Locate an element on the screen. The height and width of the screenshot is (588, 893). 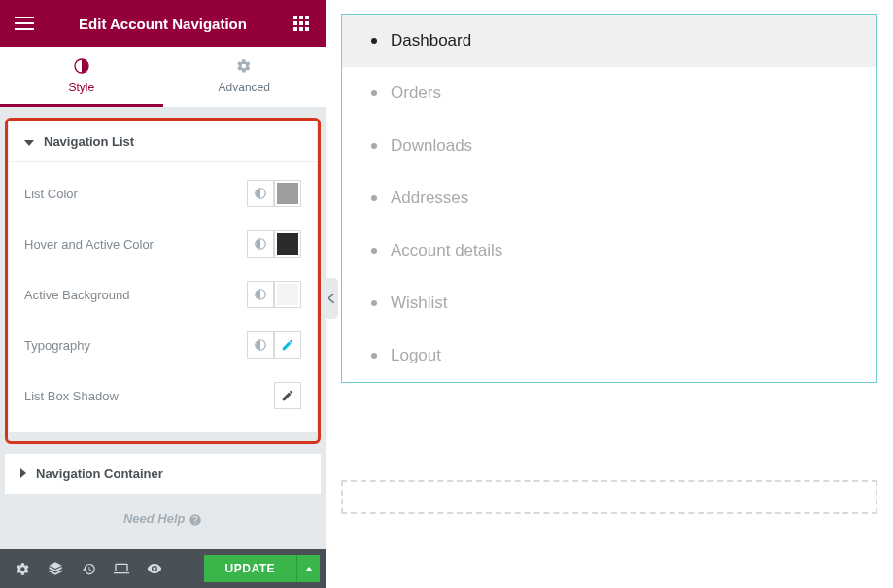
responsive-icon is located at coordinates (121, 569).